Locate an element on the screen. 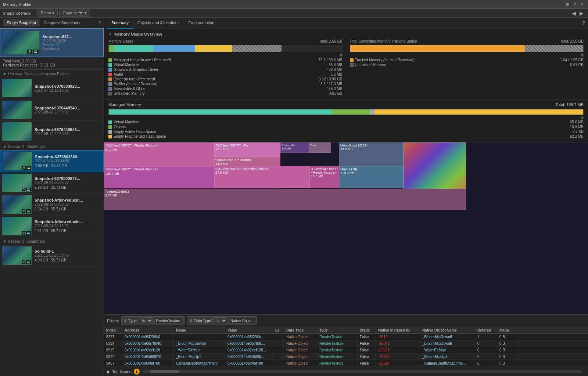 Image resolution: width=588 pixels, height=376 pixels. help-icon: ? is located at coordinates (575, 4).